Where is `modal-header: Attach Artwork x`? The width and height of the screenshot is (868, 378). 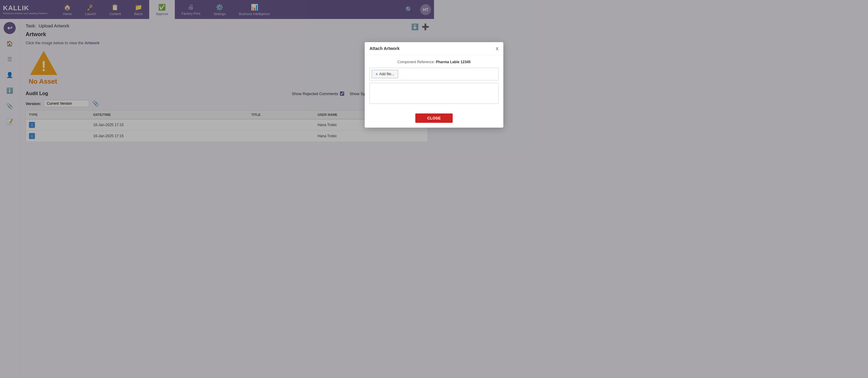 modal-header: Attach Artwork x is located at coordinates (399, 48).